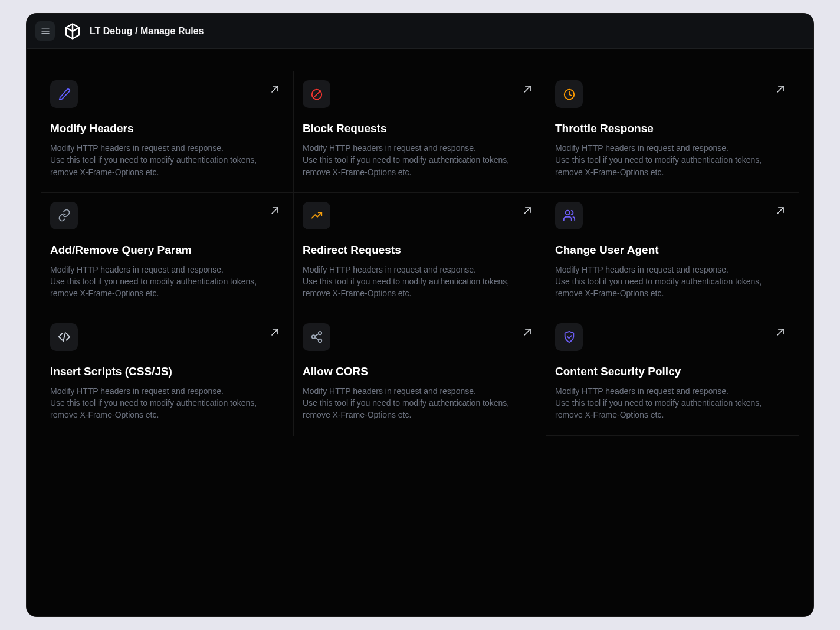 This screenshot has height=630, width=840. I want to click on users-icon, so click(569, 215).